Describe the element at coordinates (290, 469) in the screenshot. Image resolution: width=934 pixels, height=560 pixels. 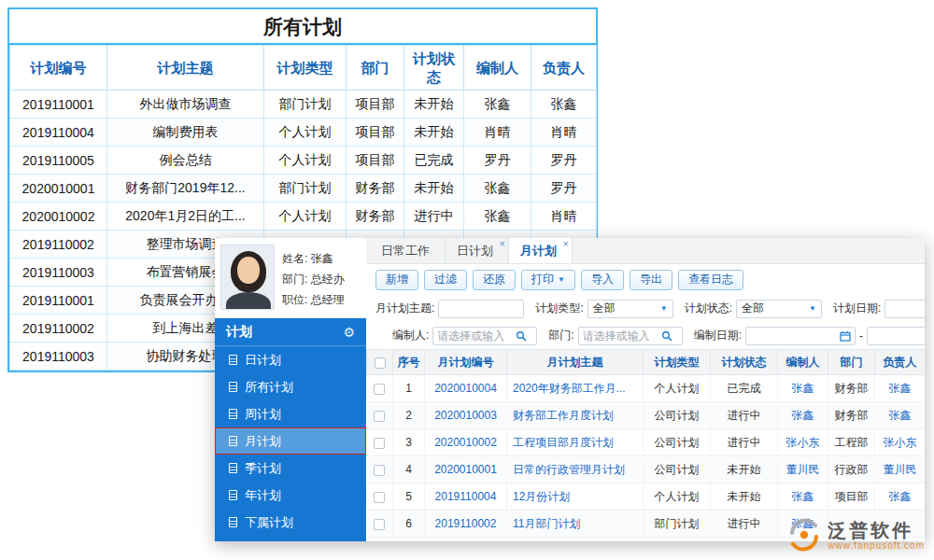
I see `sidebar-item: 季计划` at that location.